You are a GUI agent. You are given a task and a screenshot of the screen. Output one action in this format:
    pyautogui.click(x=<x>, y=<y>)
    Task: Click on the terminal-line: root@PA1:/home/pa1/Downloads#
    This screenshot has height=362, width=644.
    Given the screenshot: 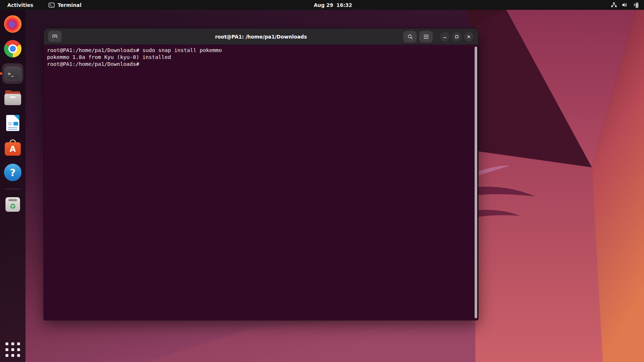 What is the action you would take?
    pyautogui.click(x=261, y=64)
    